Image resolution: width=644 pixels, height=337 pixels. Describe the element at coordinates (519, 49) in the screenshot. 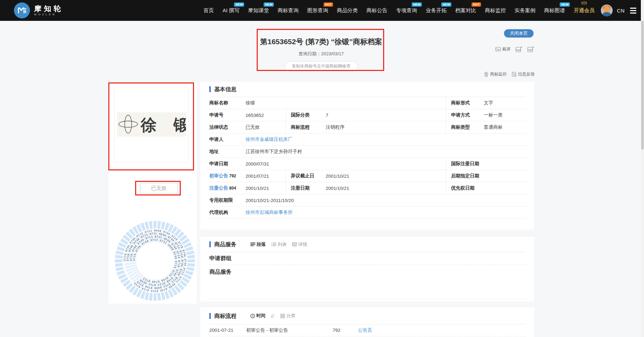

I see `export-doc-button: DOC` at that location.